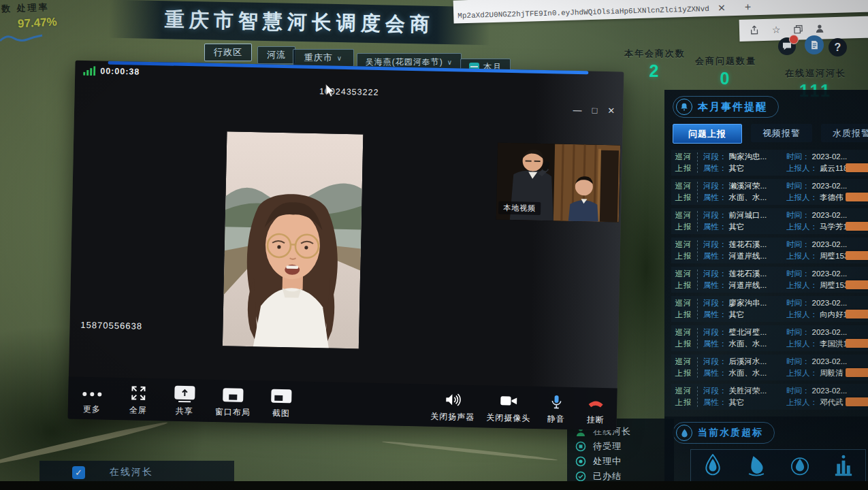  What do you see at coordinates (838, 48) in the screenshot?
I see `question-mark-icon: ?` at bounding box center [838, 48].